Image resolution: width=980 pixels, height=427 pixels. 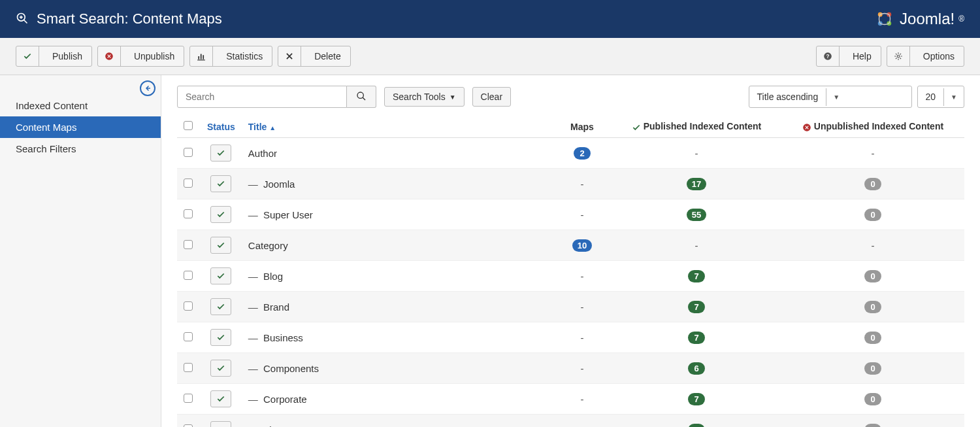 What do you see at coordinates (925, 56) in the screenshot?
I see `options-button: Options` at bounding box center [925, 56].